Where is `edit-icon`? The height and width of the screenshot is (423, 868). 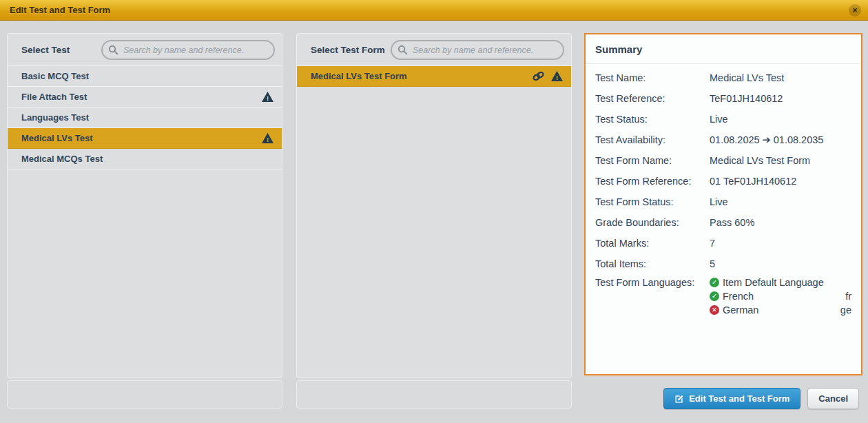 edit-icon is located at coordinates (679, 399).